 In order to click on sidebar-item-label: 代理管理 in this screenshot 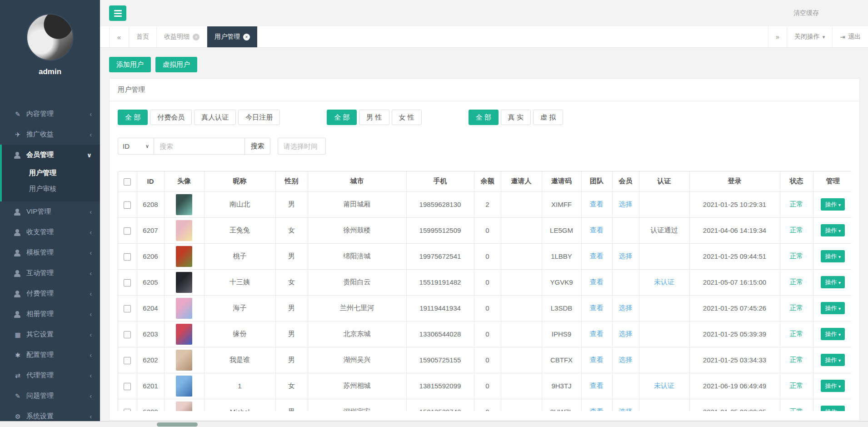, I will do `click(40, 376)`.